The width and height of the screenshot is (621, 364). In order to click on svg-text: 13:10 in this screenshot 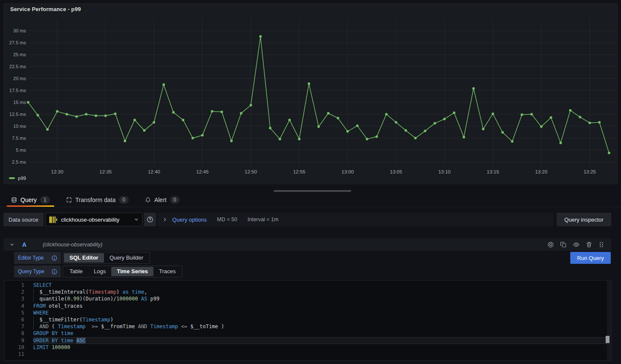, I will do `click(444, 172)`.